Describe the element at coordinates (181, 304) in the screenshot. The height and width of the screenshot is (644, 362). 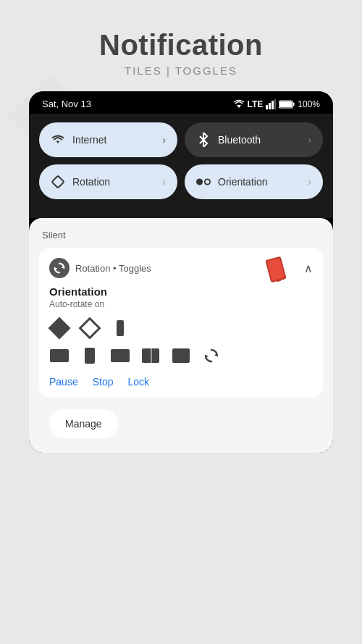
I see `notif-subtitle: Auto-rotate on` at that location.